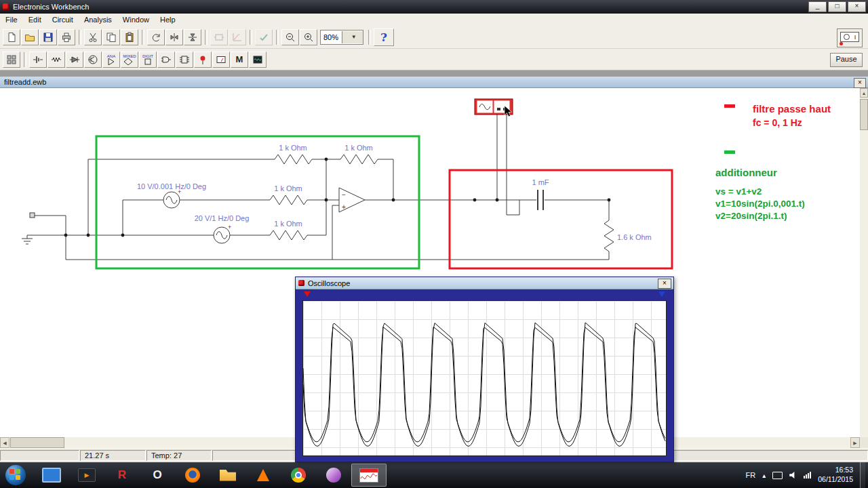 The image size is (868, 488). I want to click on volume-tray-icon, so click(793, 476).